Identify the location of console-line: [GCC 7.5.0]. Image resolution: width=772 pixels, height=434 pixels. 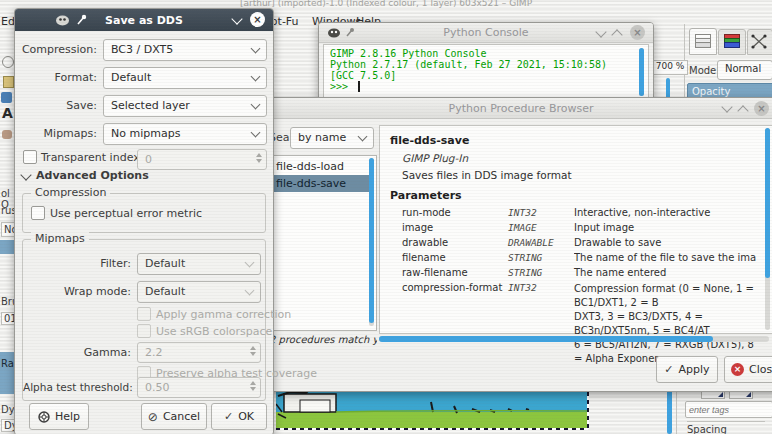
(363, 76).